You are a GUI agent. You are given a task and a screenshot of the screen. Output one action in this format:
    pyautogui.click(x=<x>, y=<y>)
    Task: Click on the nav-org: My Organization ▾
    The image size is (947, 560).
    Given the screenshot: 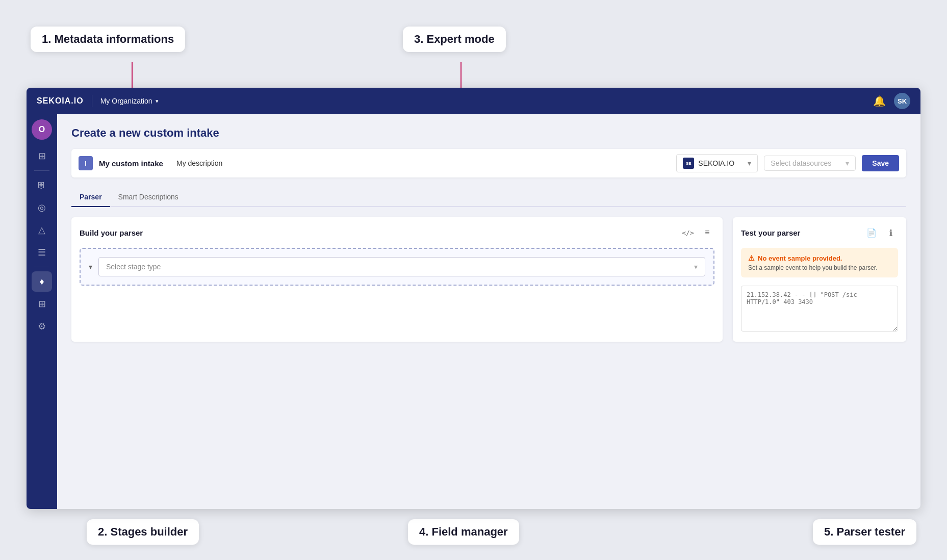 What is the action you would take?
    pyautogui.click(x=130, y=101)
    